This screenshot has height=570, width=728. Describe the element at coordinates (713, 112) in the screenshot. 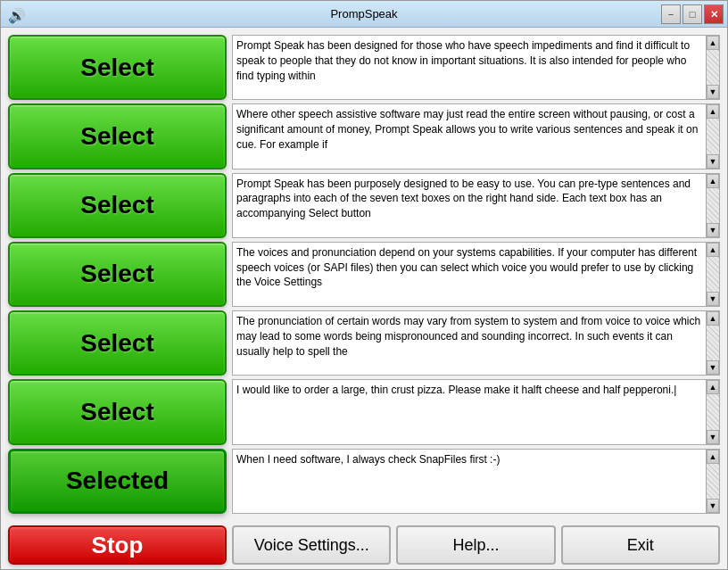

I see `scroll-up-2: ▲` at that location.